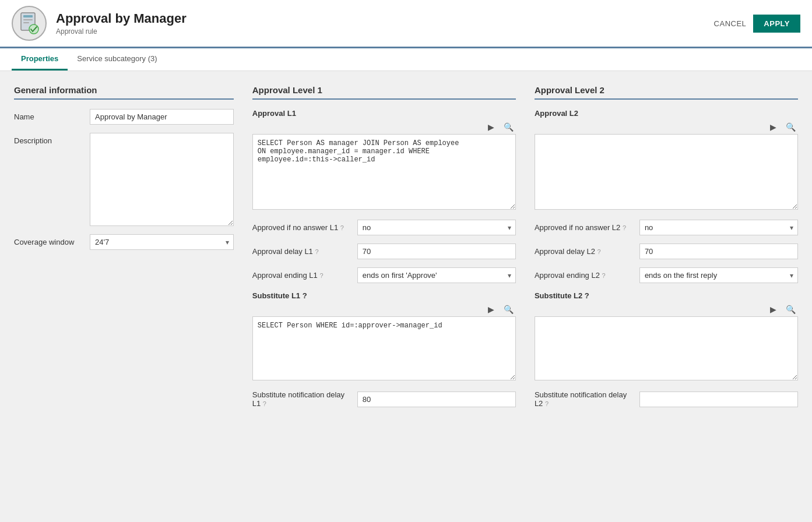 The height and width of the screenshot is (522, 812). What do you see at coordinates (719, 252) in the screenshot?
I see `approval-delay-l2-input` at bounding box center [719, 252].